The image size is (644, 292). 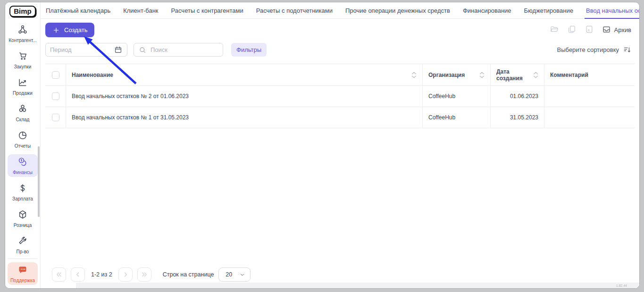 I want to click on search-input, so click(x=178, y=50).